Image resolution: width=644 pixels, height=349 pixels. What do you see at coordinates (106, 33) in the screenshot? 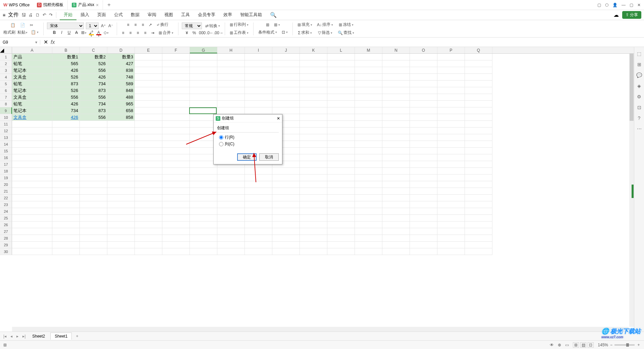
I see `clear-format-icon: ◇` at bounding box center [106, 33].